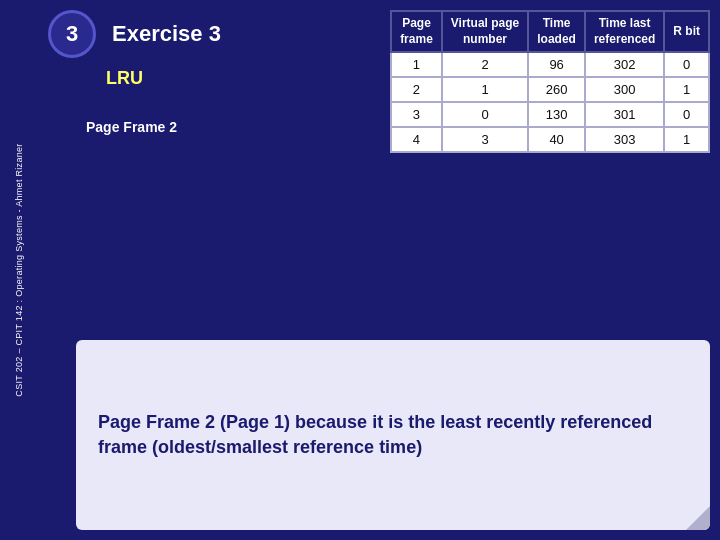  Describe the element at coordinates (550, 32) in the screenshot. I see `table-header-row: Pageframe Virtual pagenumber Timeloaded …` at that location.